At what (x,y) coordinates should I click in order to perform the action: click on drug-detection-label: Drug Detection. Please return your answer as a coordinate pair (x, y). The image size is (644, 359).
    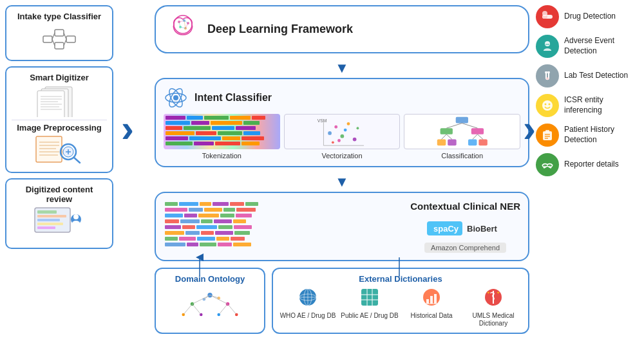
    Looking at the image, I should click on (590, 17).